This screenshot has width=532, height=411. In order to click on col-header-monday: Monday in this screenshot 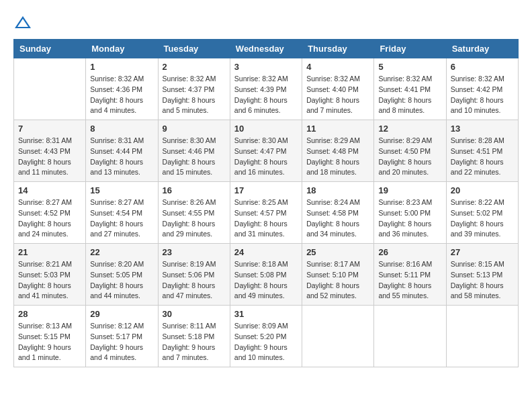, I will do `click(122, 49)`.